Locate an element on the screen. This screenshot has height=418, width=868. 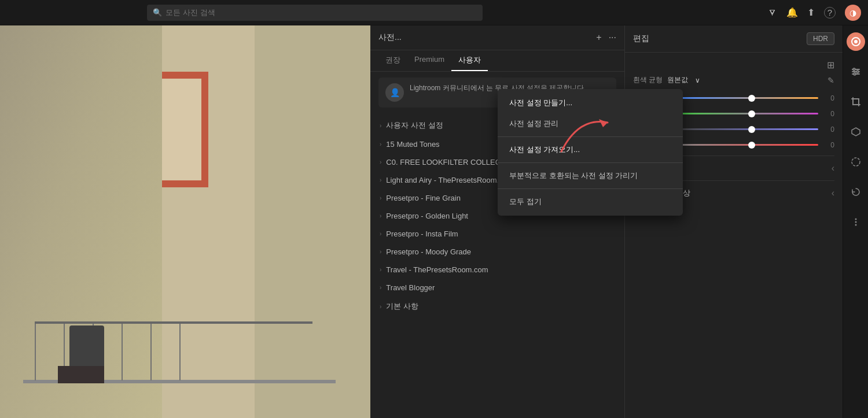
slider-thumb-tint is located at coordinates (752, 114).